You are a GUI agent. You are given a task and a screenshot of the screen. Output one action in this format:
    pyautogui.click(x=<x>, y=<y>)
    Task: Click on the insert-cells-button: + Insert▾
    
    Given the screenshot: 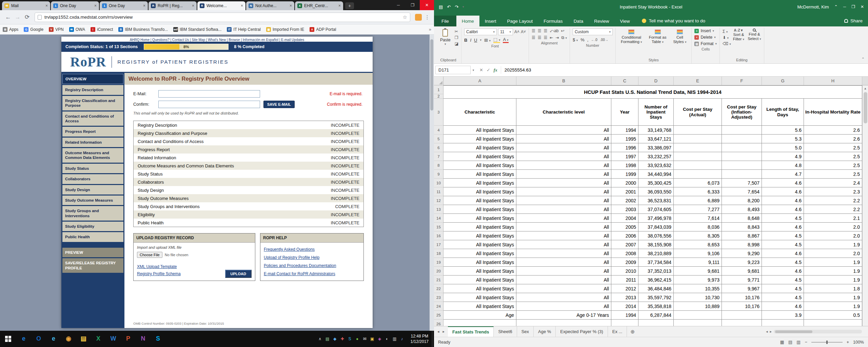 What is the action you would take?
    pyautogui.click(x=706, y=31)
    